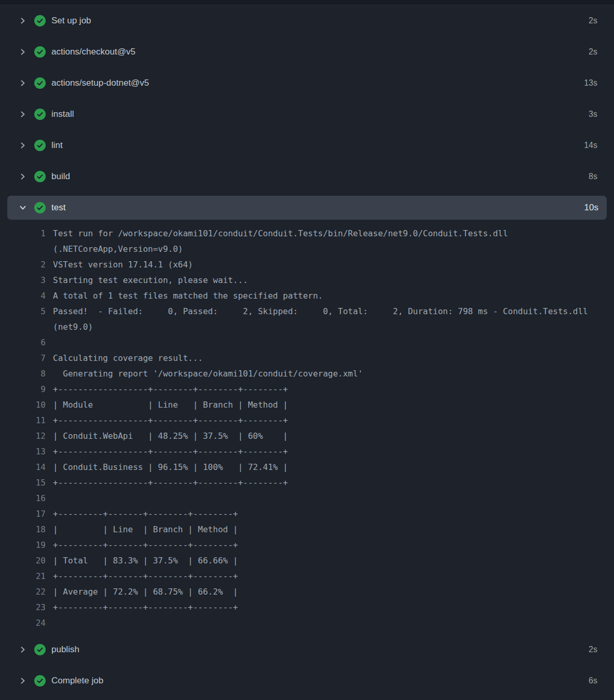  What do you see at coordinates (307, 3) in the screenshot?
I see `panel-top-border` at bounding box center [307, 3].